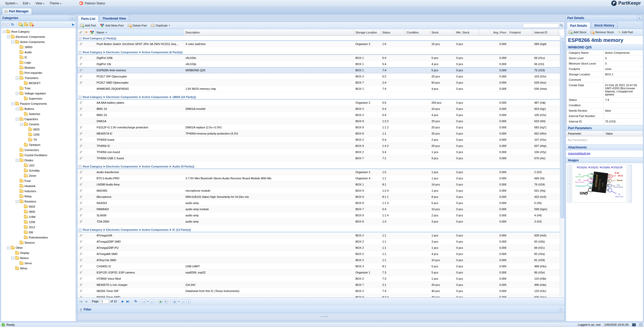 The image size is (644, 327). What do you see at coordinates (88, 25) in the screenshot?
I see `add-part-button: + Add Part` at bounding box center [88, 25].